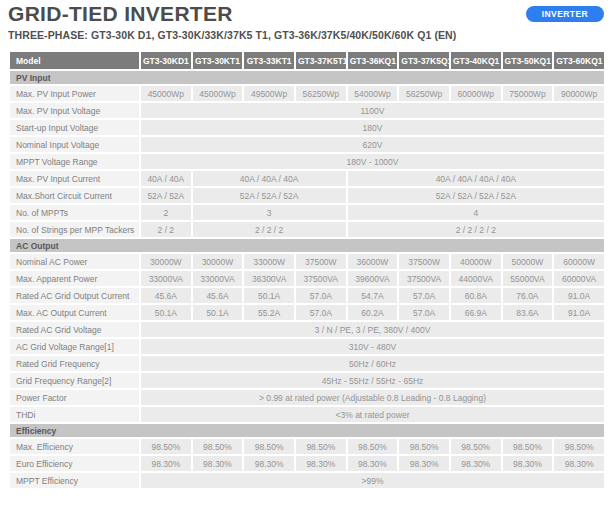 The image size is (614, 505). What do you see at coordinates (269, 94) in the screenshot?
I see `spec-value: 49500Wp` at bounding box center [269, 94].